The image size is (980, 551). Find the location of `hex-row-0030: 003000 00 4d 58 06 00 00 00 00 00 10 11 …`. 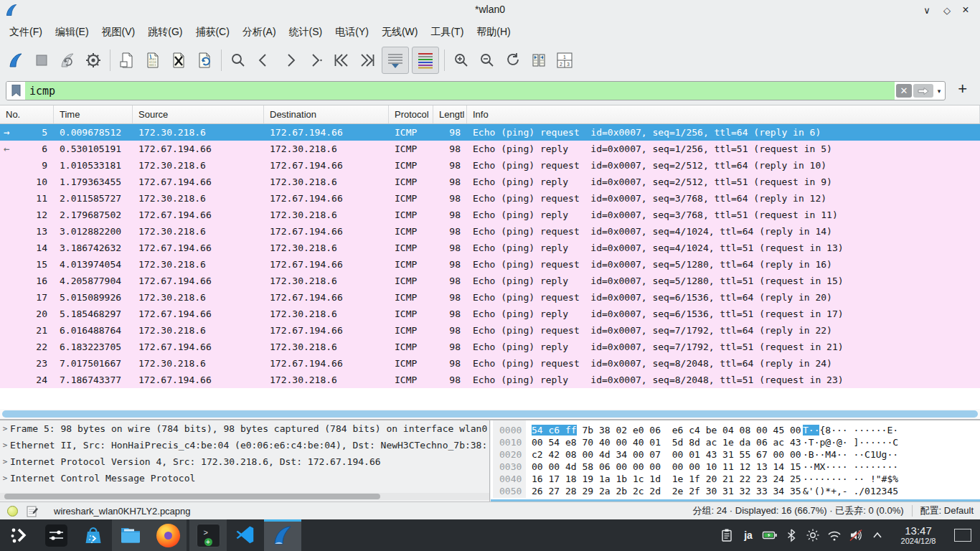

hex-row-0030: 003000 00 4d 58 06 00 00 00 00 00 10 11 … is located at coordinates (735, 466).